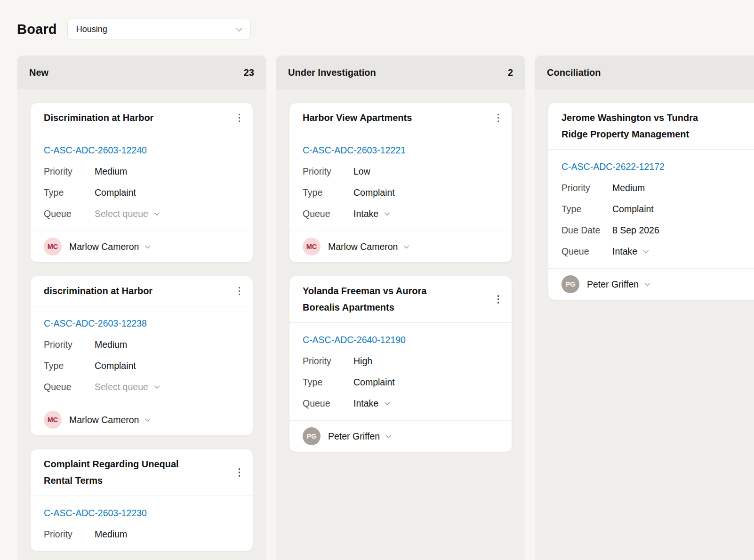  Describe the element at coordinates (142, 183) in the screenshot. I see `case-card: Discrimination at Harbor C-ASC-ADC-2603-…` at that location.